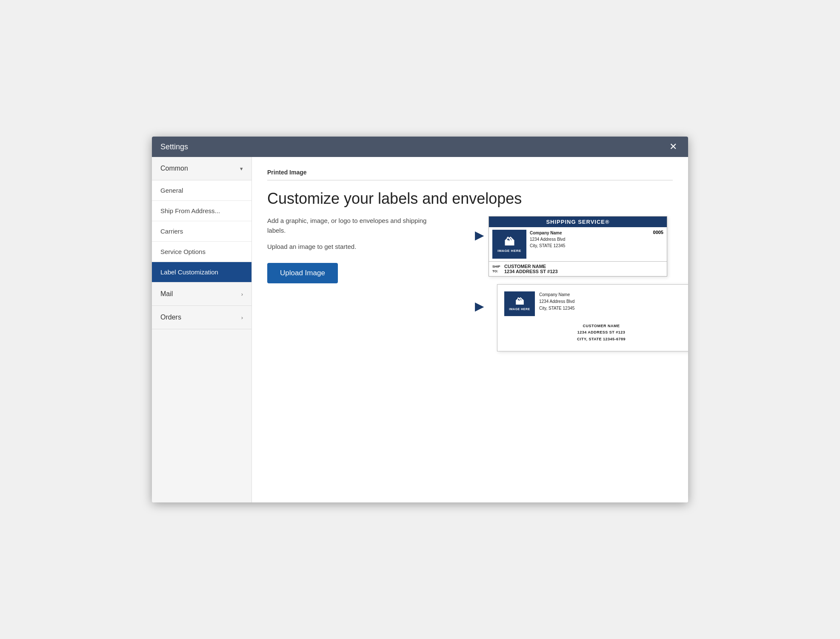 The image size is (840, 639). I want to click on envelope-sender-address1: 1234 Address Blvd, so click(557, 302).